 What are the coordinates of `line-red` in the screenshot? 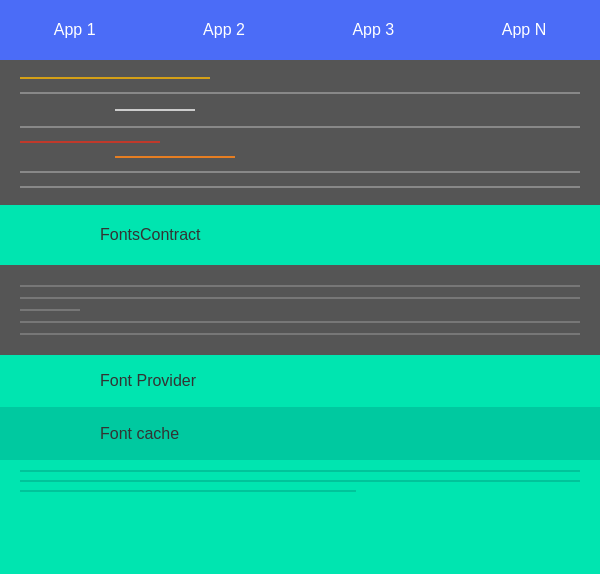 It's located at (90, 142).